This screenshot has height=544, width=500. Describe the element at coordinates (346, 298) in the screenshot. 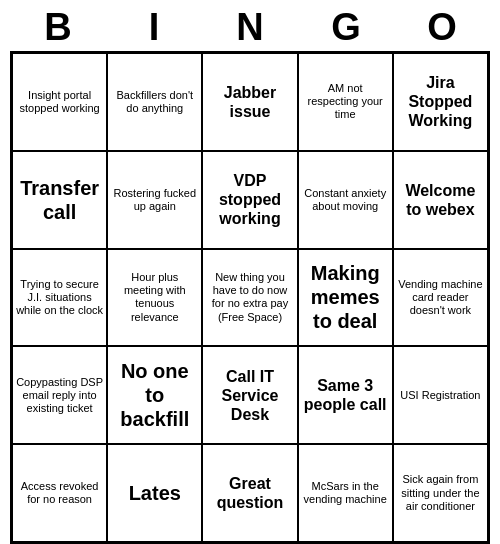

I see `bingo-cell-13: Making memes to deal` at that location.